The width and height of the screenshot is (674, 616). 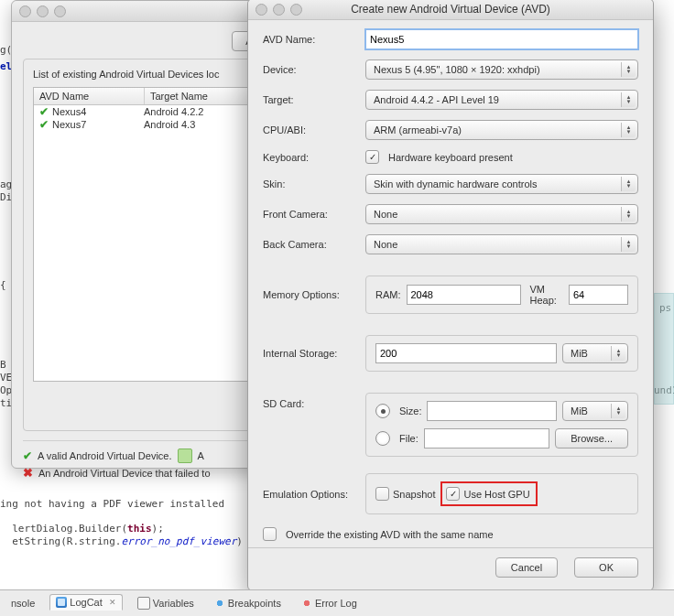 What do you see at coordinates (314, 494) in the screenshot?
I see `label-emulation-options: Emulation Options:` at bounding box center [314, 494].